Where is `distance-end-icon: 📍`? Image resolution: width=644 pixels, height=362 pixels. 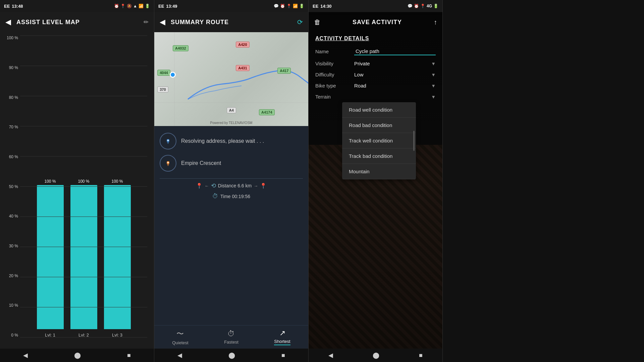 distance-end-icon: 📍 is located at coordinates (263, 186).